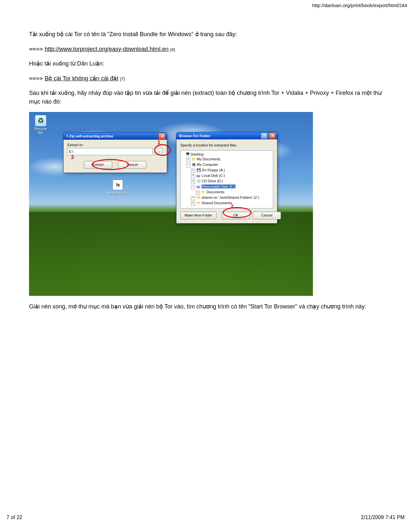 The height and width of the screenshot is (532, 411). Describe the element at coordinates (227, 159) in the screenshot. I see `tree-item: +📁My Documents` at that location.